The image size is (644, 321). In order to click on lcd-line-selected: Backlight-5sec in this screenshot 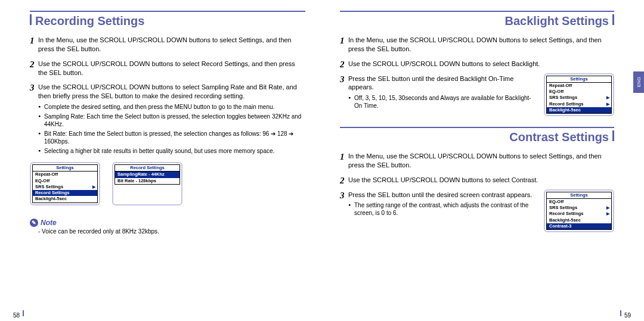, I will do `click(579, 110)`.